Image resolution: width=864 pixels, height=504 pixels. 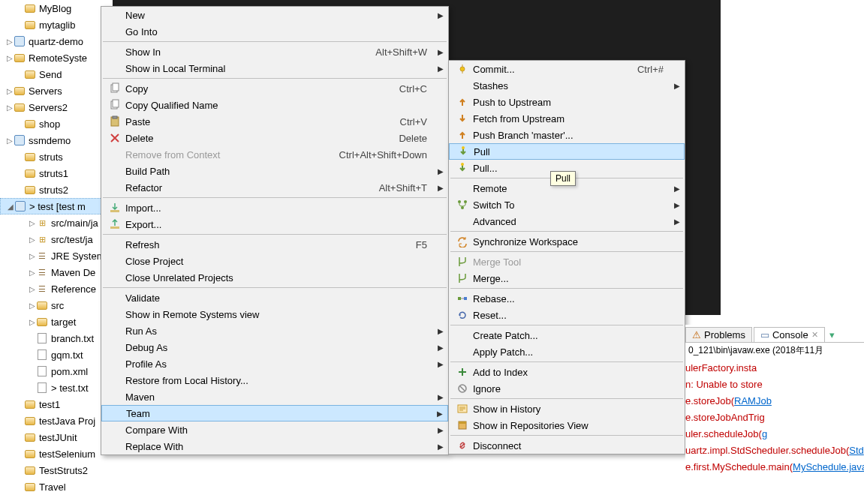 I want to click on menu-item-paste: PasteCtrl+V, so click(x=275, y=122).